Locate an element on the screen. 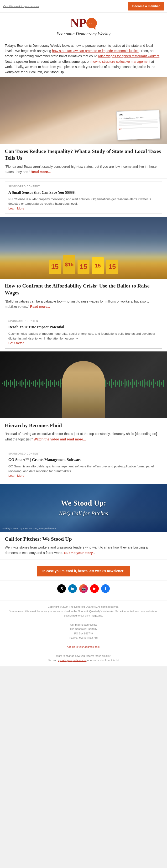 This screenshot has width=167, height=868. protest-signs: 15 $15 15 15 15 is located at coordinates (84, 248).